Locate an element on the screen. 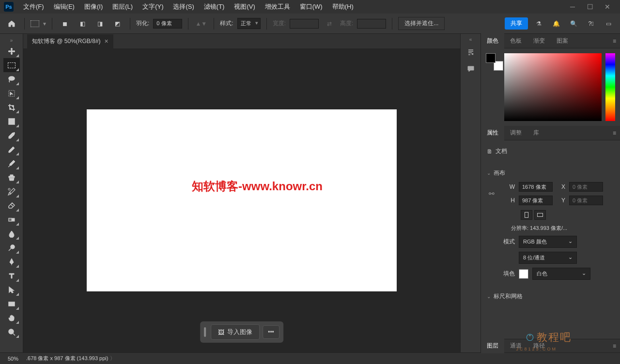 The width and height of the screenshot is (620, 364). new-selection-icon: ◼ is located at coordinates (65, 24).